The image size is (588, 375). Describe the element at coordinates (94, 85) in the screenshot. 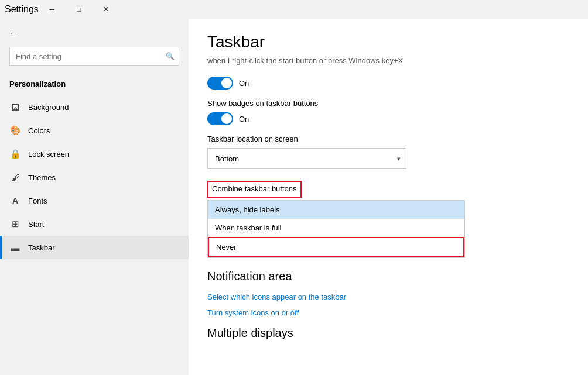

I see `sidebar-section-title: Personalization` at that location.